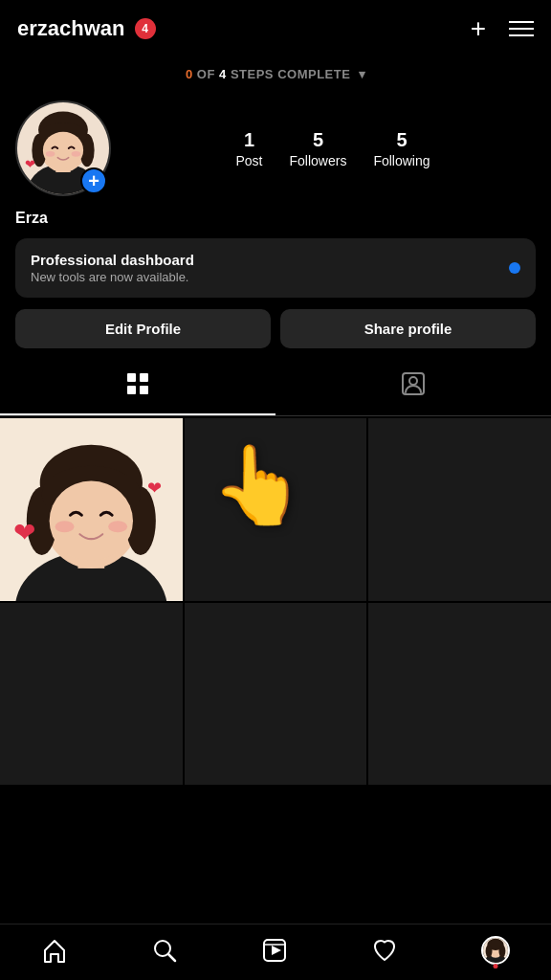  Describe the element at coordinates (143, 329) in the screenshot. I see `edit-profile-button: Edit Profile` at that location.